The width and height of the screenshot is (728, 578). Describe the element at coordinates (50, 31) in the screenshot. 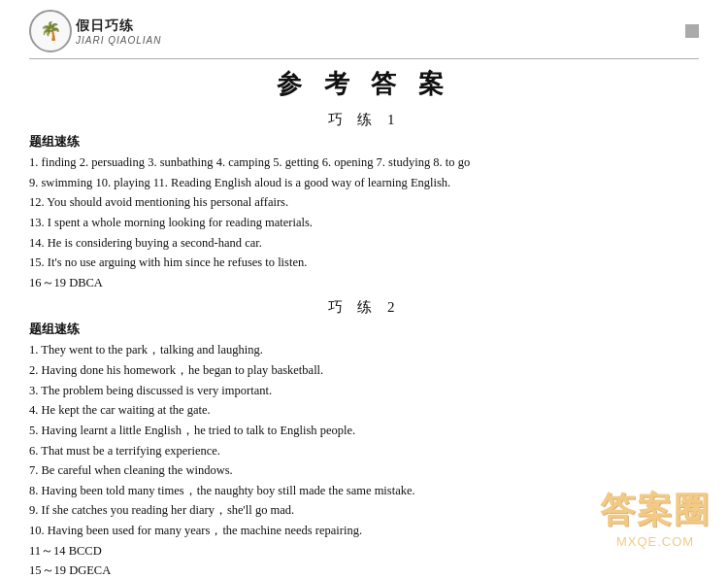

I see `palm-icon: 🌴` at that location.